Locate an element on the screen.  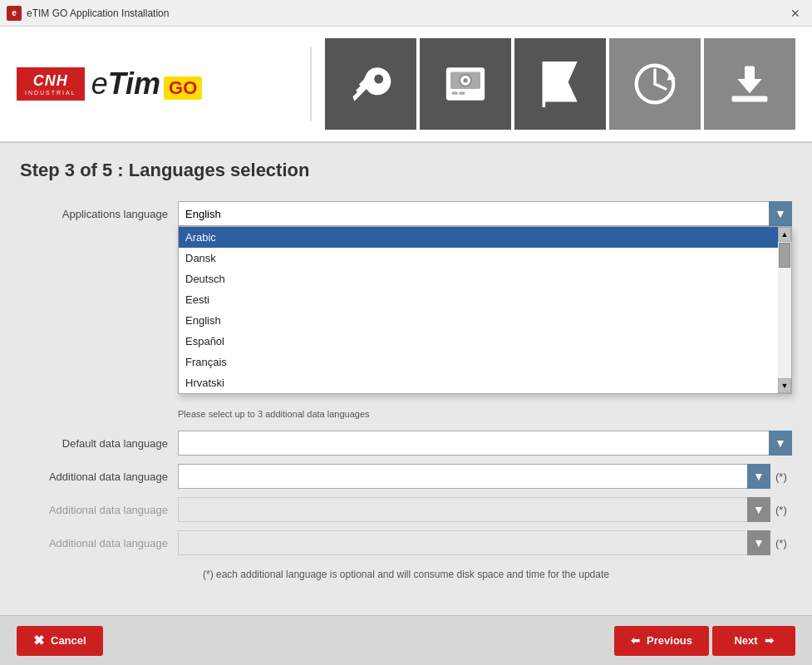
clock-icon is located at coordinates (655, 84).